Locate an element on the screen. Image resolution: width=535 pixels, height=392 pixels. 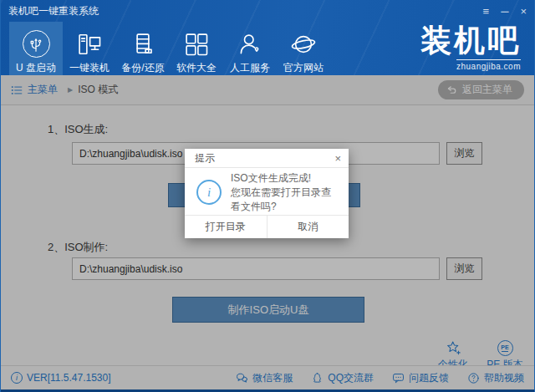
titlebar: 装机吧一键重装系统 ≡ ─ × is located at coordinates (268, 11).